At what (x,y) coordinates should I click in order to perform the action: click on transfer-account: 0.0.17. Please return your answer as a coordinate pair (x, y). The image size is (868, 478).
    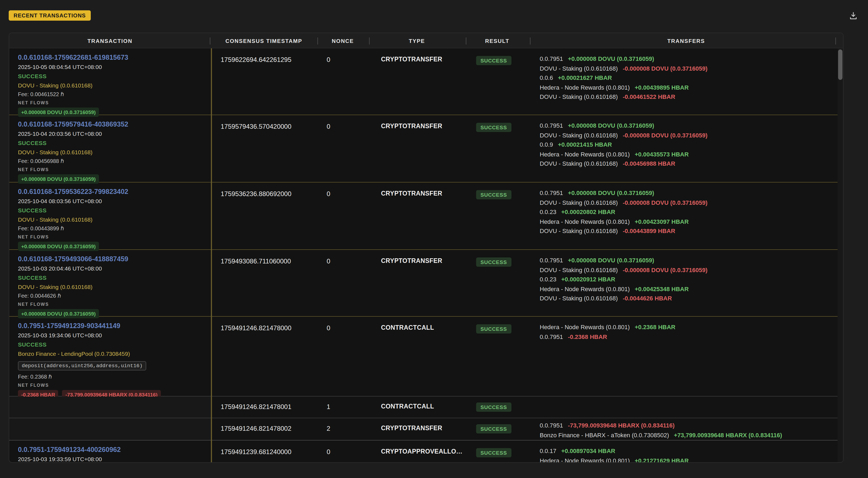
    Looking at the image, I should click on (548, 451).